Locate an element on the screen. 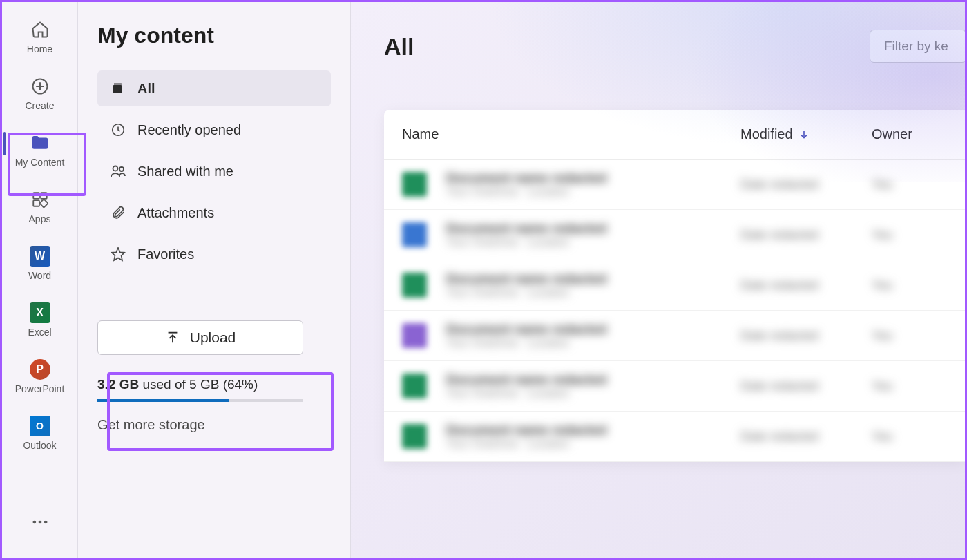  storage-rest: used of 5 GB (64%) is located at coordinates (198, 384).